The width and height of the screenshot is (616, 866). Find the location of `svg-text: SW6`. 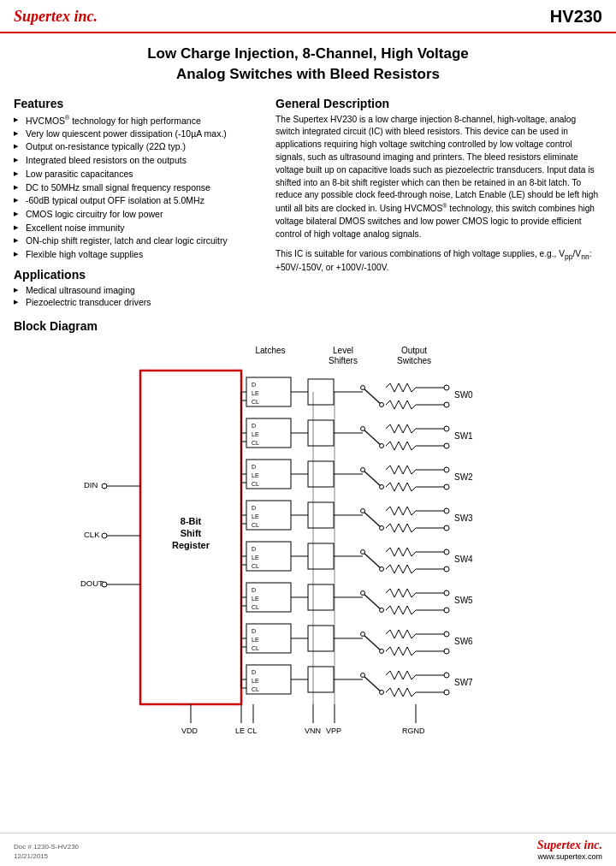

svg-text: SW6 is located at coordinates (464, 642).